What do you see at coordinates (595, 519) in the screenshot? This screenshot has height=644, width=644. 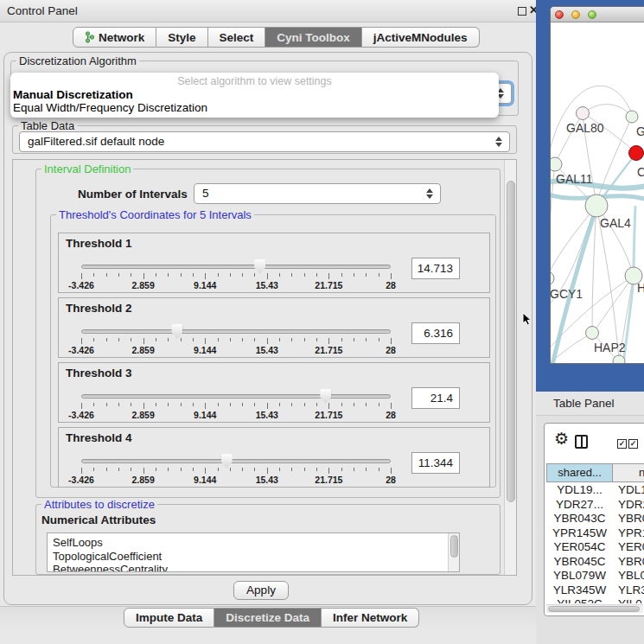 I see `table-row: YBR043CYBR0` at bounding box center [595, 519].